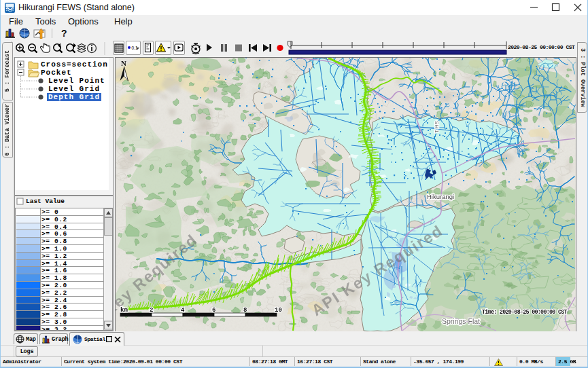 This screenshot has width=588, height=368. I want to click on svg-text: 10, so click(279, 310).